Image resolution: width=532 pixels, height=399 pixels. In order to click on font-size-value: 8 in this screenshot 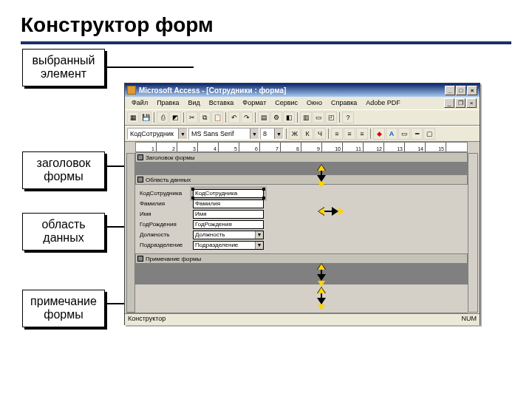, I will do `click(265, 134)`.